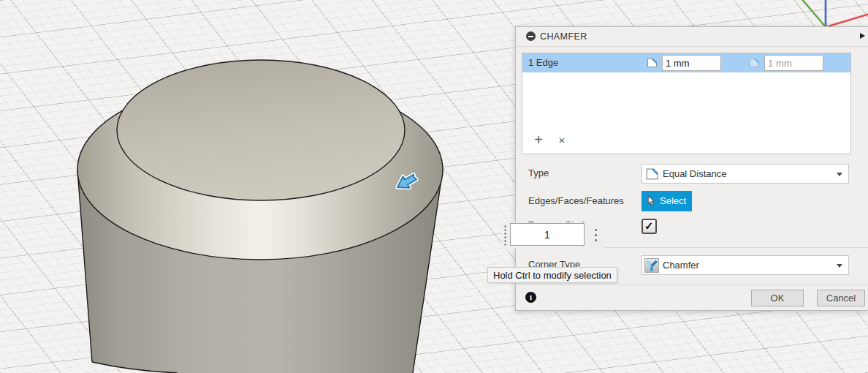  Describe the element at coordinates (552, 236) in the screenshot. I see `chamfer-distance-floating-input` at that location.